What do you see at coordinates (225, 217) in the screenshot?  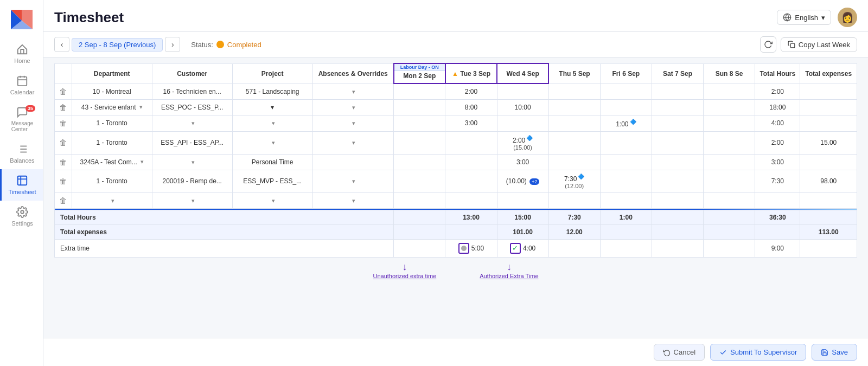 I see `total-hours-label: Total Hours` at bounding box center [225, 217].